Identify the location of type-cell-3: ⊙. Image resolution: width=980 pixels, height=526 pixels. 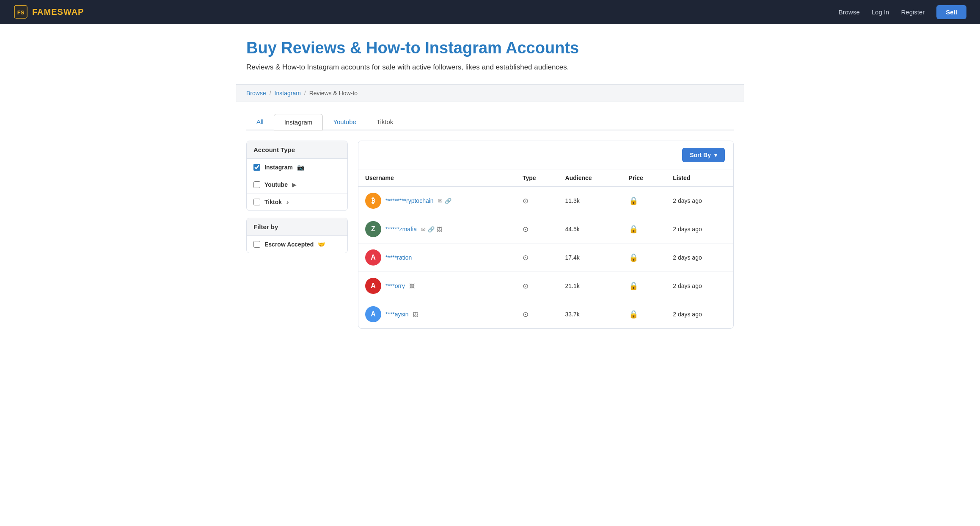
(537, 286).